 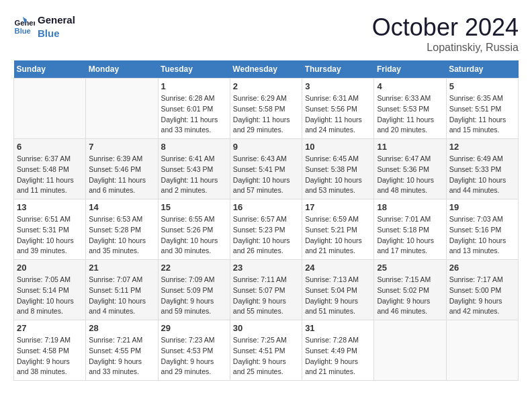 What do you see at coordinates (122, 230) in the screenshot?
I see `calendar-cell: 14Sunrise: 6:53 AM Sunset: 5:28 PM Dayli…` at bounding box center [122, 230].